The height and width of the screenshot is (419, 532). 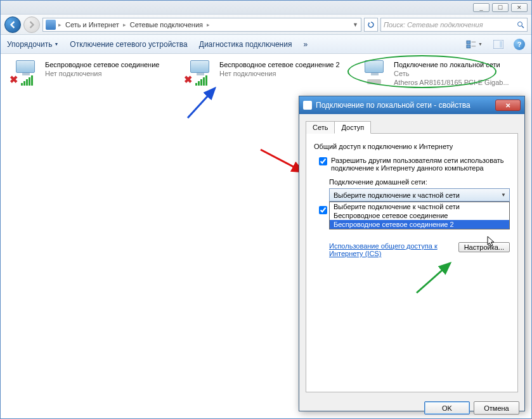 I want to click on connection-name: Беспроводное сетевое соединение 2, so click(x=280, y=65).